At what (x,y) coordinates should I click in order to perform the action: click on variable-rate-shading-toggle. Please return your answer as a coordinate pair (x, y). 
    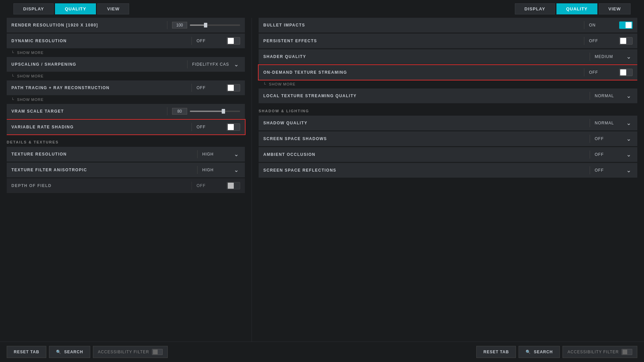
    Looking at the image, I should click on (233, 127).